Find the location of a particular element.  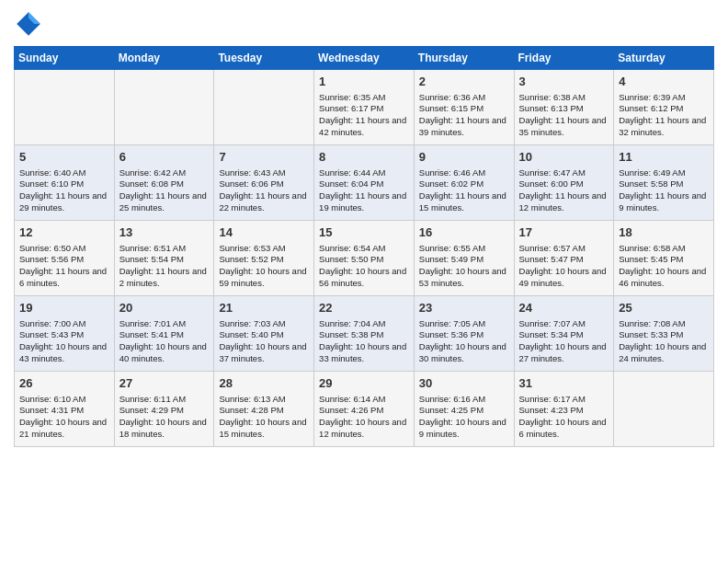

calendar-cell: 11Sunrise: 6:49 AMSunset: 5:58 PMDayligh… is located at coordinates (664, 183).